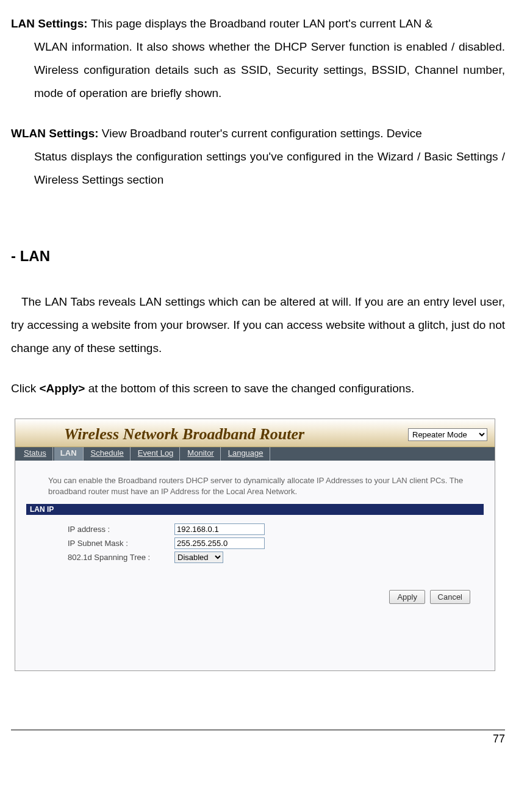  What do you see at coordinates (56, 133) in the screenshot?
I see `wlan-settings-label: WLAN Settings:` at bounding box center [56, 133].